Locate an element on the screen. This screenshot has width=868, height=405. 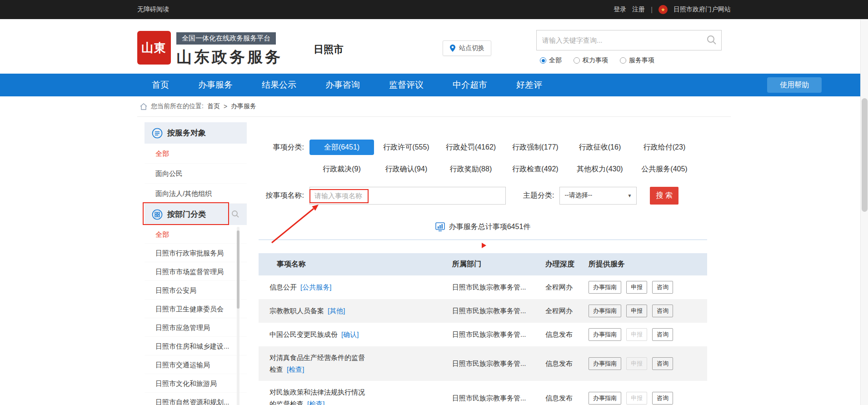
category-reward: 行政奖励(88) is located at coordinates (471, 169).